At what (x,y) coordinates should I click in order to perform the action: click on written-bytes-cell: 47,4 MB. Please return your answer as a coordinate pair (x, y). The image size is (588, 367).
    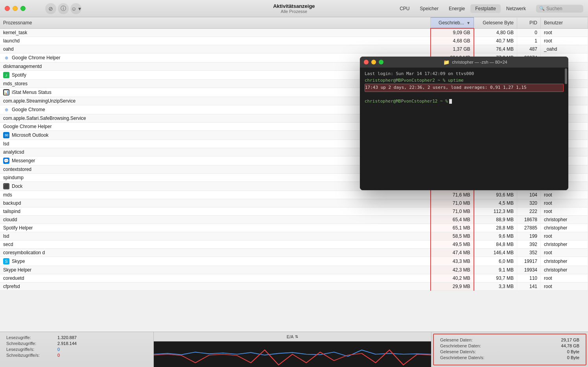
    Looking at the image, I should click on (452, 253).